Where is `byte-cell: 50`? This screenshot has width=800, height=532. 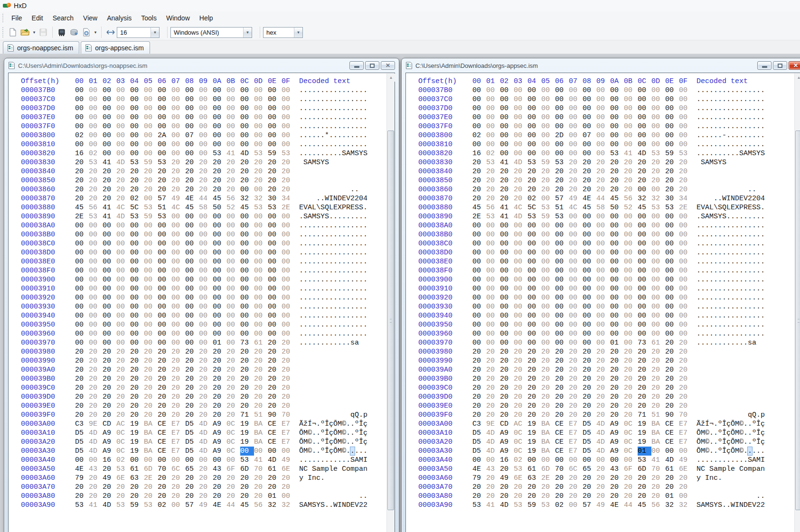
byte-cell: 50 is located at coordinates (617, 208).